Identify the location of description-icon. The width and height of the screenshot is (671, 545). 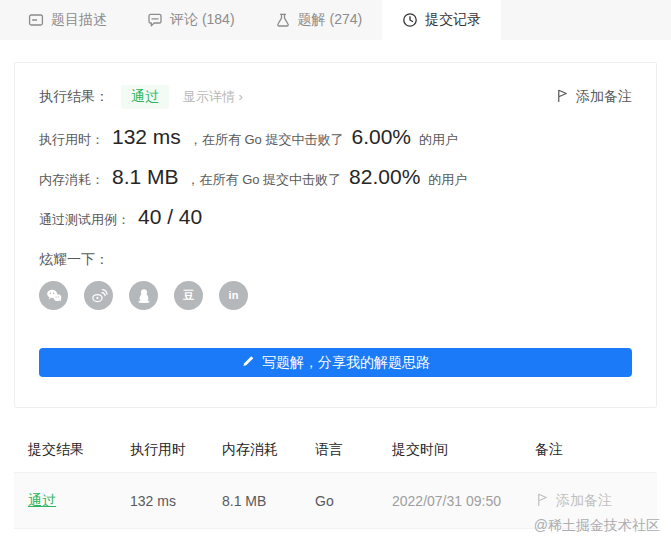
(36, 20).